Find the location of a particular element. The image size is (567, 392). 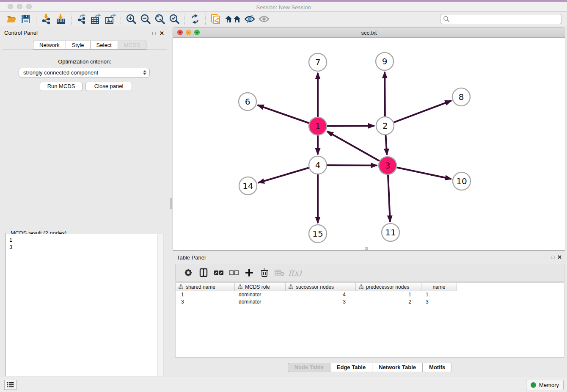

column-header-successor-nodes: successor nodes is located at coordinates (321, 287).